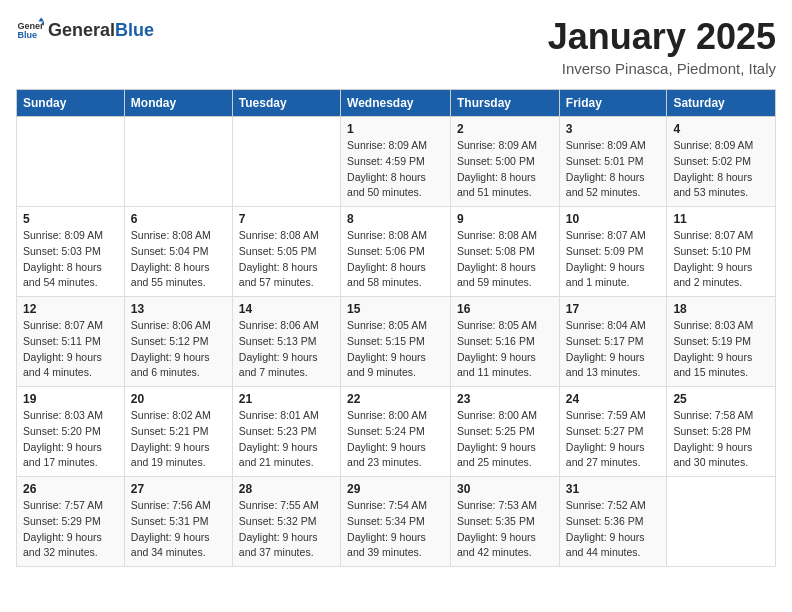 The width and height of the screenshot is (792, 612). What do you see at coordinates (396, 170) in the screenshot?
I see `day-info: Sunrise: 8:09 AMSunset: 4:59 PMDaylight:…` at bounding box center [396, 170].